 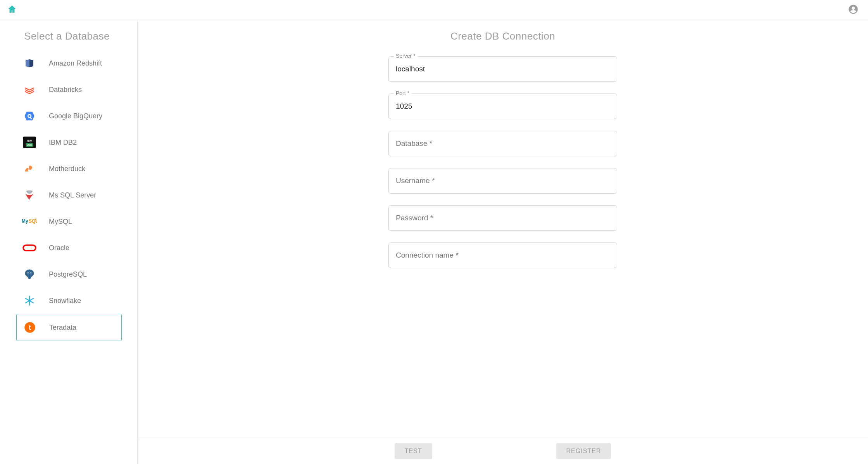 What do you see at coordinates (69, 222) in the screenshot?
I see `sidebar-item-mysql: MySQL MySQL` at bounding box center [69, 222].